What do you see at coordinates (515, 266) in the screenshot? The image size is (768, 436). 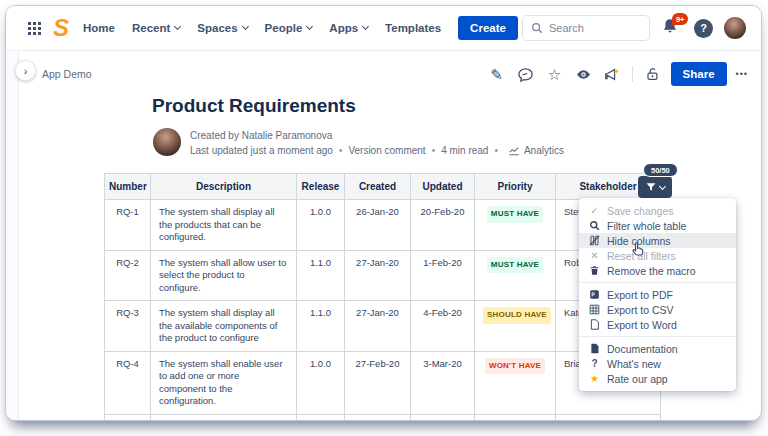 I see `priority-badge: MUST HAVE` at bounding box center [515, 266].